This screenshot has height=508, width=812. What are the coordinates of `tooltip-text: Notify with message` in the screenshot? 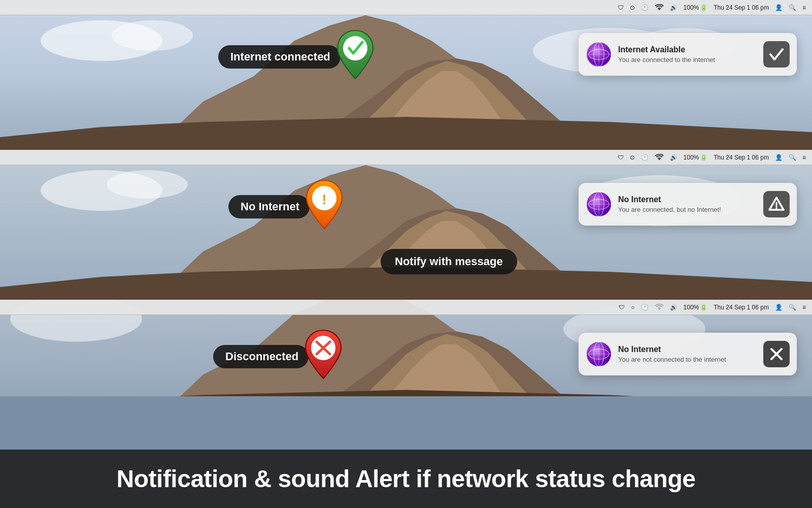 It's located at (449, 261).